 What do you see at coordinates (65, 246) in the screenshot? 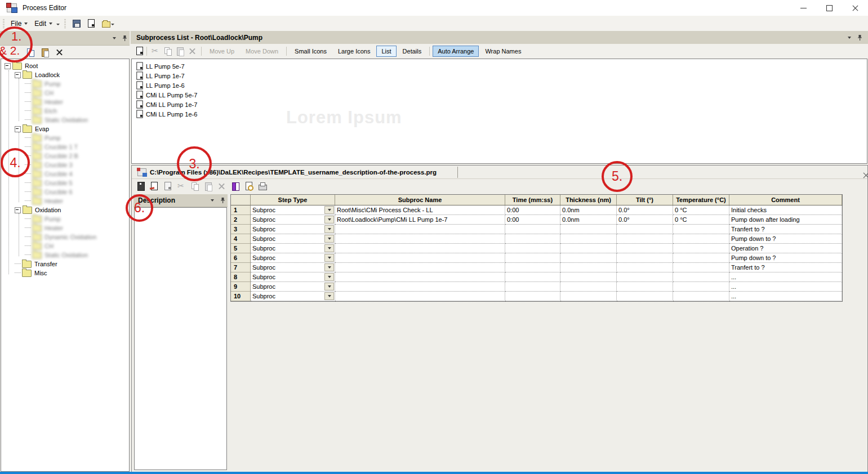
I see `tree-item-ch: CH` at bounding box center [65, 246].